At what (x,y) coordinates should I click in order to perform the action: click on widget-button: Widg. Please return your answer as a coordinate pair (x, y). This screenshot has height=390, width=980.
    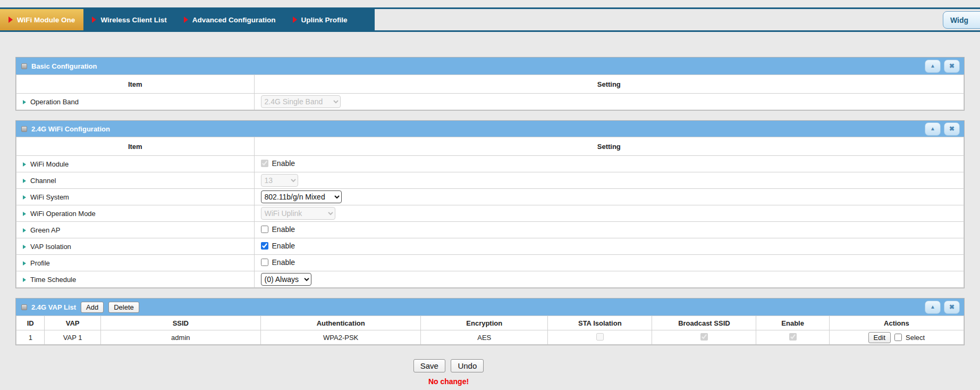
    Looking at the image, I should click on (961, 20).